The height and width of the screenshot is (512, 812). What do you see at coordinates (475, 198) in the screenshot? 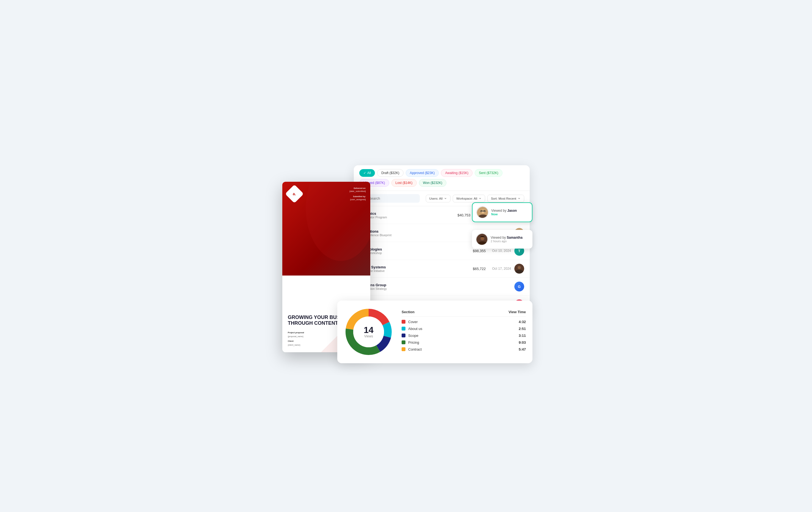
I see `filter-controls: Users: All Workspace: All Sort: Most Rec…` at bounding box center [475, 198].